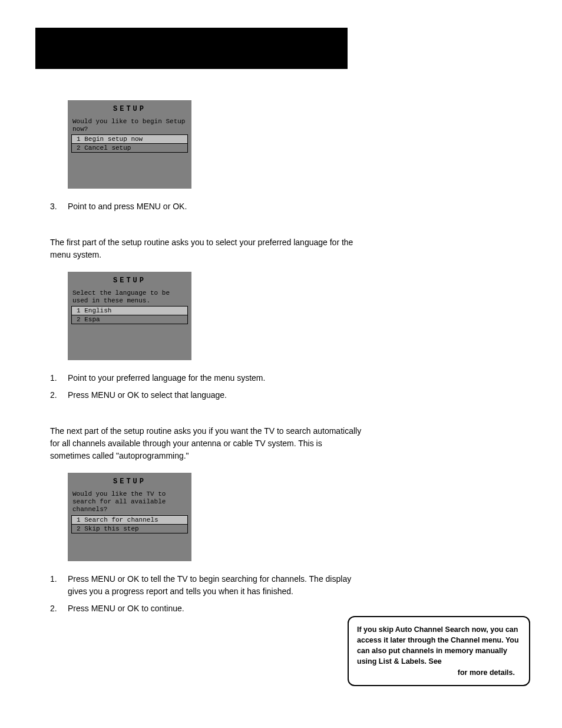 This screenshot has height=728, width=562. Describe the element at coordinates (206, 249) in the screenshot. I see `language-intro: The first part of the setup routine asks…` at that location.